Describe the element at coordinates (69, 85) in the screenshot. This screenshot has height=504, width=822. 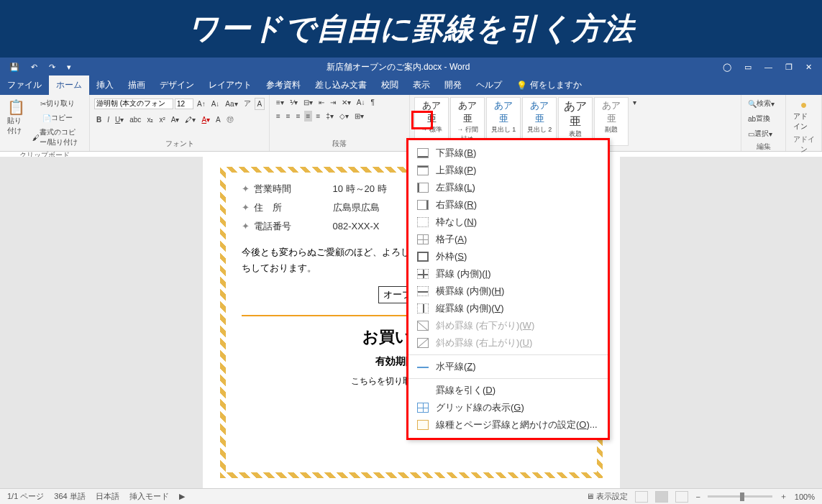
I see `tab-home: ホーム` at that location.